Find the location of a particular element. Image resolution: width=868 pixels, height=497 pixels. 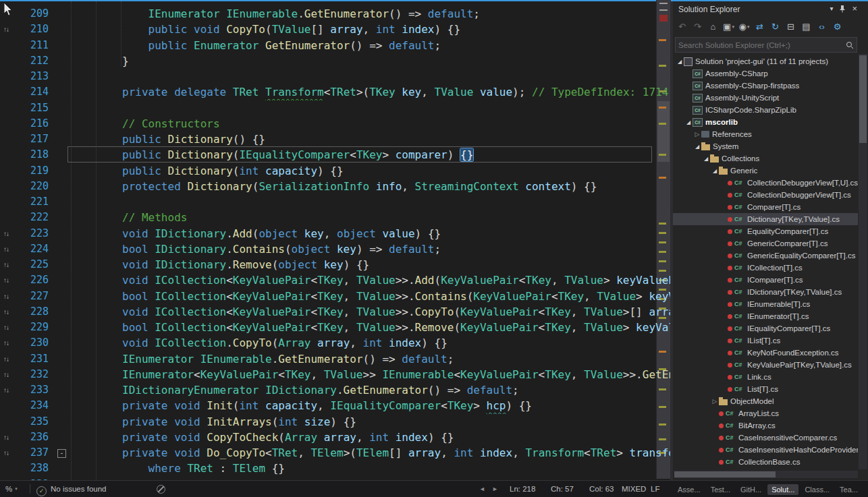

tree-item: C#CollectionDebuggerView[T,U].cs is located at coordinates (765, 183).